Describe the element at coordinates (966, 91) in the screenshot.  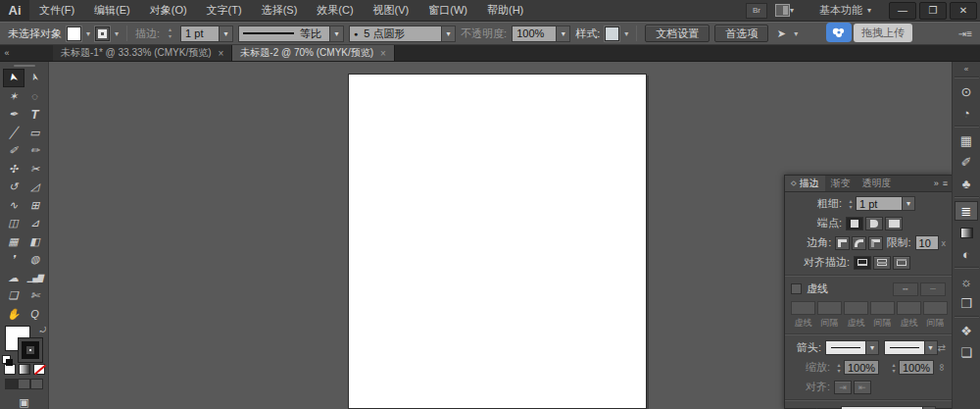
I see `color-panel-icon: ⊙` at that location.